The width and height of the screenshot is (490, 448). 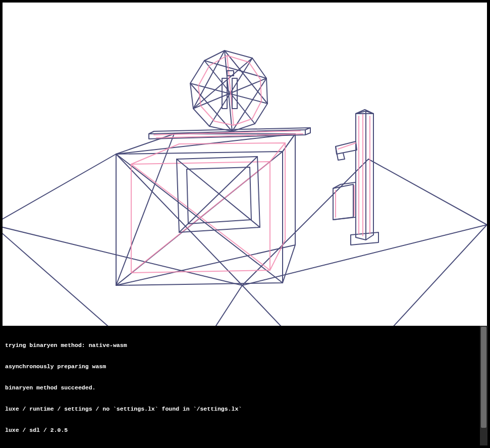 What do you see at coordinates (206, 210) in the screenshot?
I see `body-cube-mesh` at bounding box center [206, 210].